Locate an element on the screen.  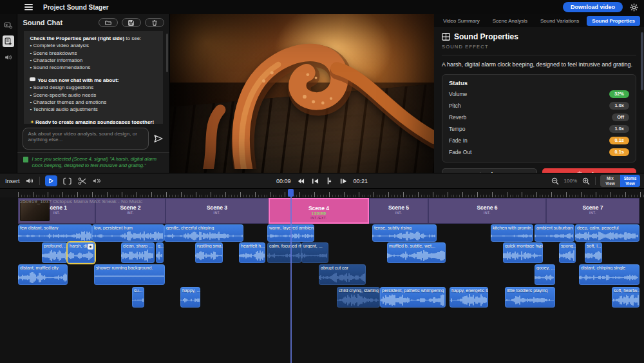
audio-clip-label: ambient suburban ... is located at coordinates (554, 227).